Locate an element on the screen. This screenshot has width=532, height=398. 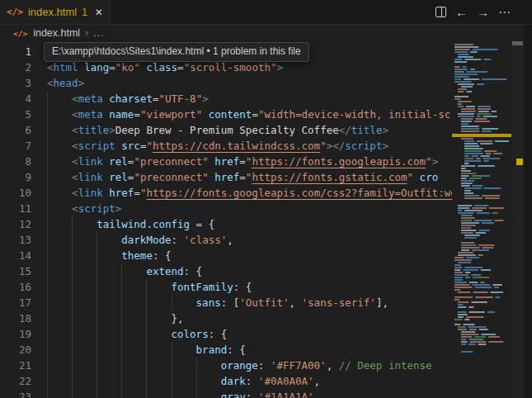
line-number: 19 is located at coordinates (16, 334).